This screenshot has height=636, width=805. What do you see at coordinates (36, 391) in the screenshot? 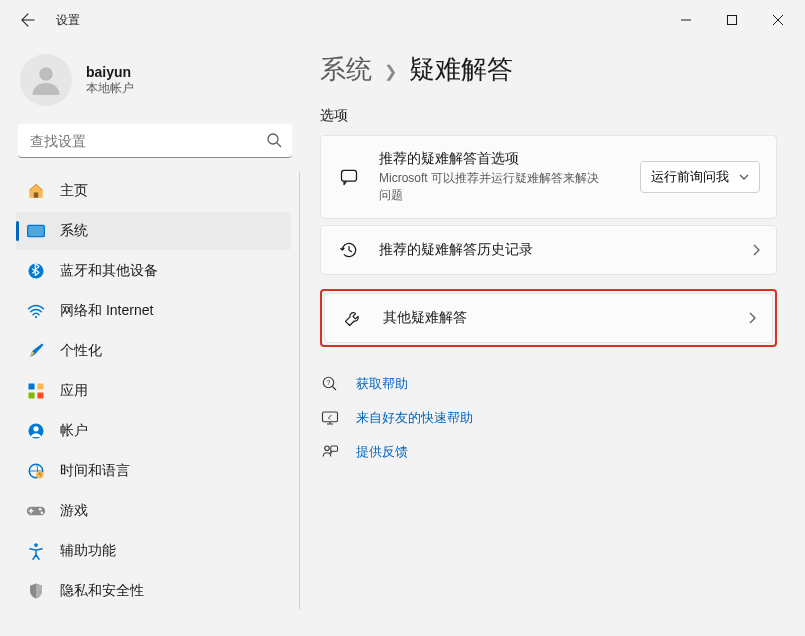
I see `apps-icon` at bounding box center [36, 391].